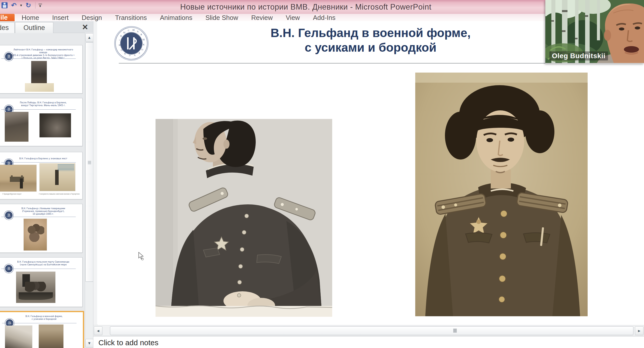 The width and height of the screenshot is (644, 348). What do you see at coordinates (369, 342) in the screenshot?
I see `notes-pane: Click to add notes` at bounding box center [369, 342].